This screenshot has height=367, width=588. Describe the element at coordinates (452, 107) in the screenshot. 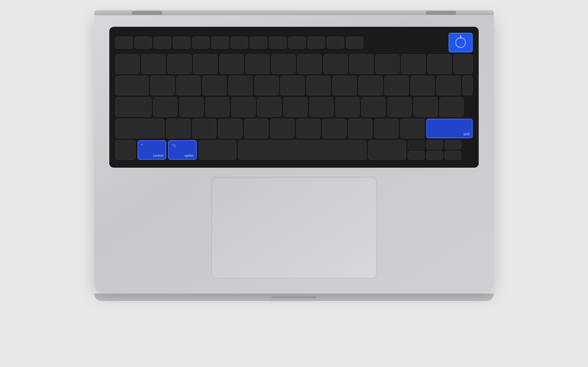

I see `key-backslash` at that location.